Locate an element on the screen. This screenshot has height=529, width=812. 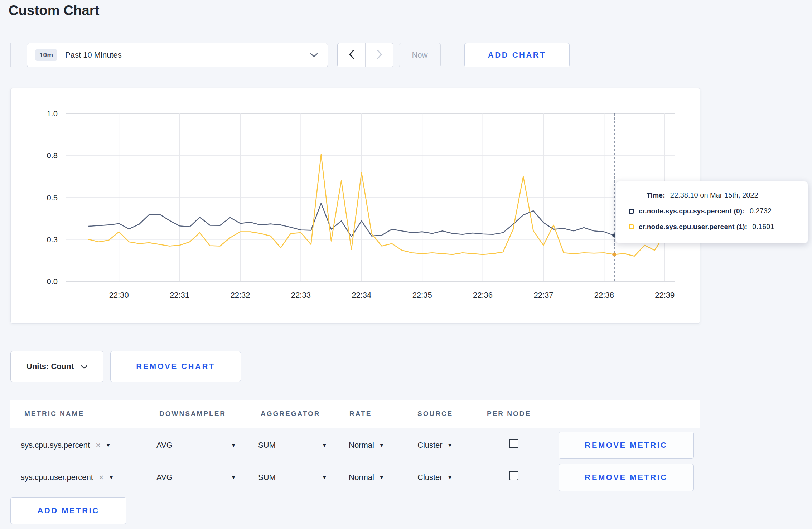
tooltip-series-name: cr.node.sys.cpu.user.percent (1): is located at coordinates (693, 227).